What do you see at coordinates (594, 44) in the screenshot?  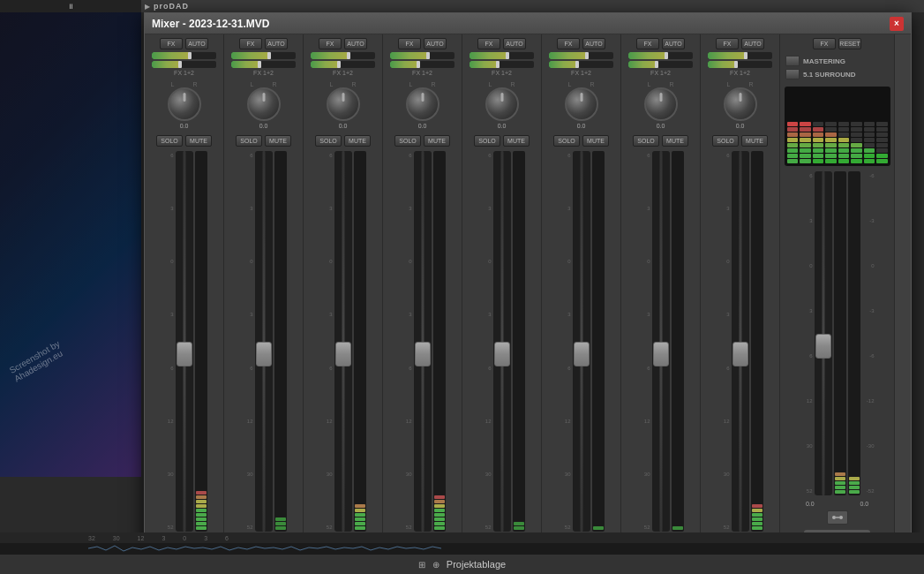 I see `auto-btn-6: AUTO` at bounding box center [594, 44].